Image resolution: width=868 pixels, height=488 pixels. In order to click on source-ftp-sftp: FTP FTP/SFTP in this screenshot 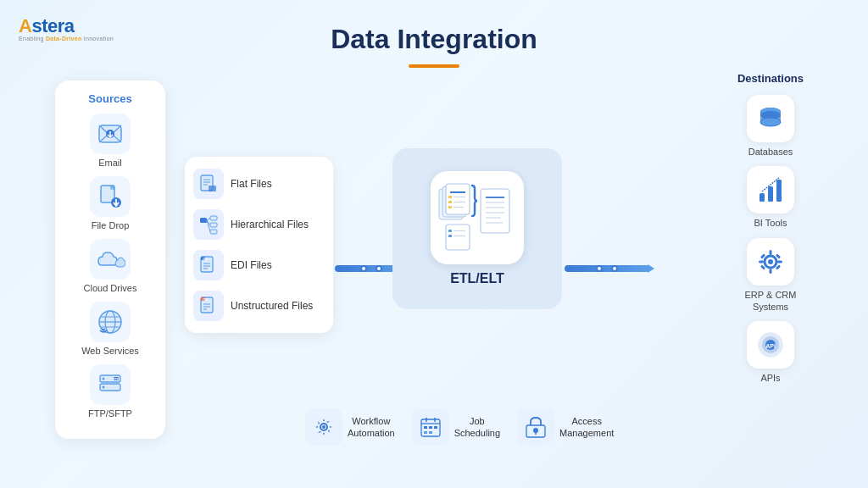, I will do `click(110, 391)`.